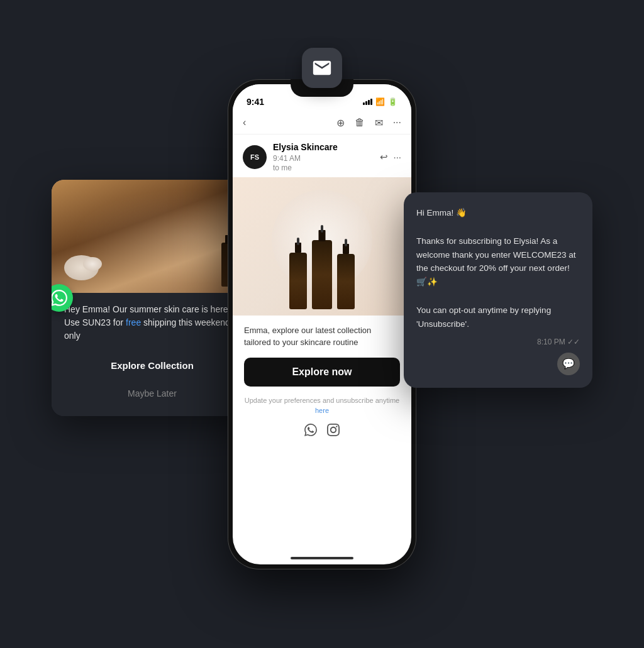  Describe the element at coordinates (323, 168) in the screenshot. I see `sender-to: to me` at that location.